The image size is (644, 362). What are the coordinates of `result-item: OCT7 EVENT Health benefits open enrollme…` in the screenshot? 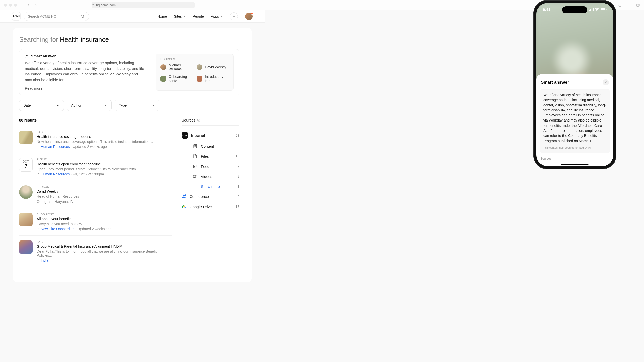 It's located at (95, 167).